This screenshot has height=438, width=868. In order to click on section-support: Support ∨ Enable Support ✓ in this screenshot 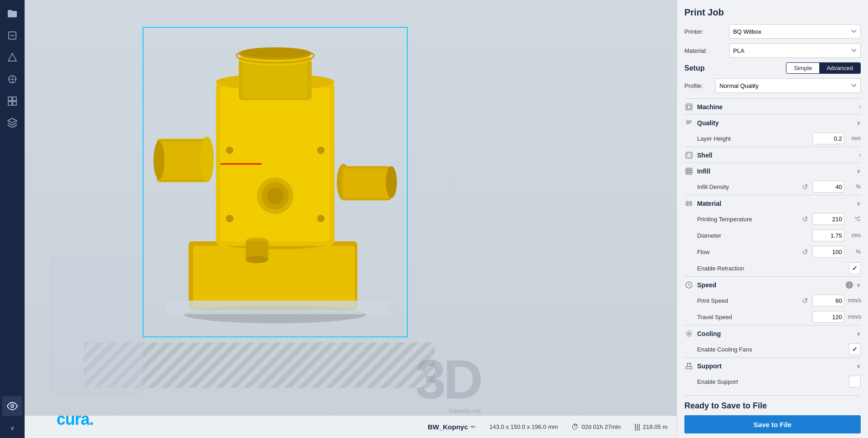, I will do `click(773, 373)`.